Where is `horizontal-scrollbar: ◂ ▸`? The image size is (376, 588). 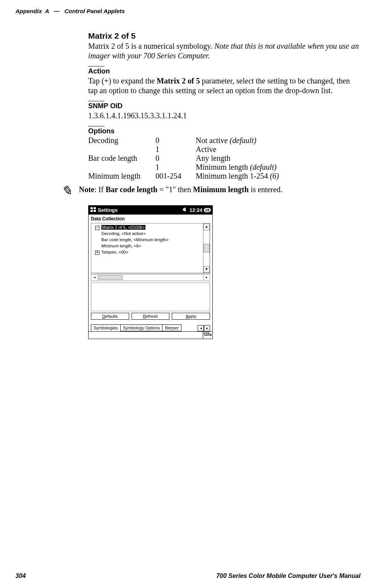 horizontal-scrollbar: ◂ ▸ is located at coordinates (150, 278).